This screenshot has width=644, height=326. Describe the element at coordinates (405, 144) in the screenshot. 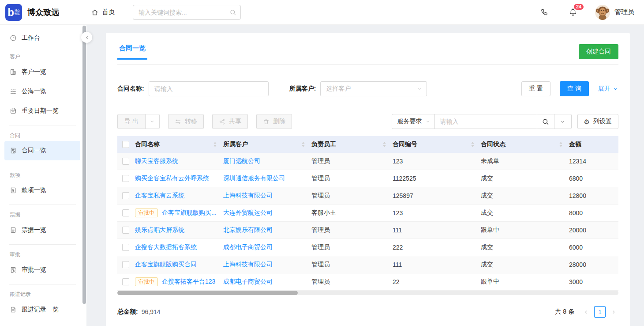

I see `column-header-number: 合同编号` at that location.